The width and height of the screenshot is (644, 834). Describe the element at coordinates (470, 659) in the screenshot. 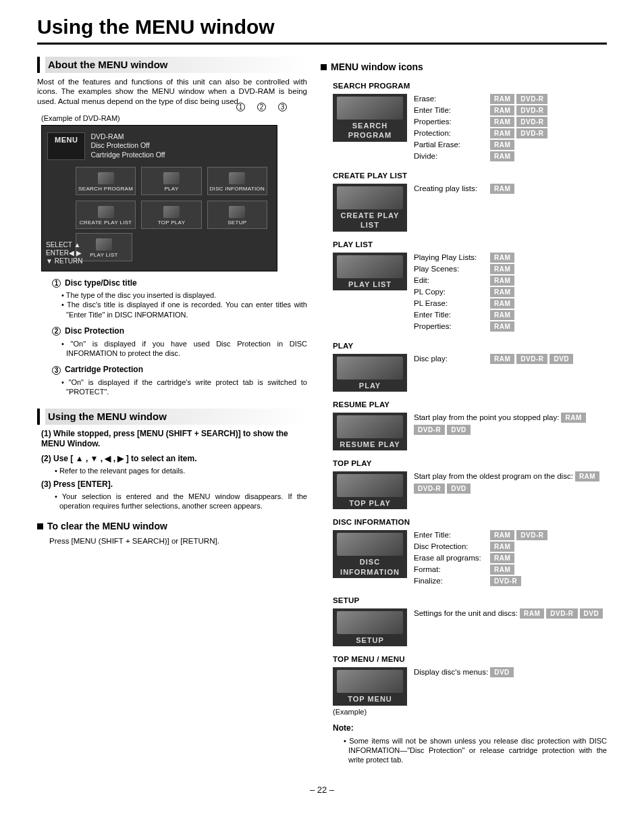

I see `group-title: TOP MENU / MENU` at that location.